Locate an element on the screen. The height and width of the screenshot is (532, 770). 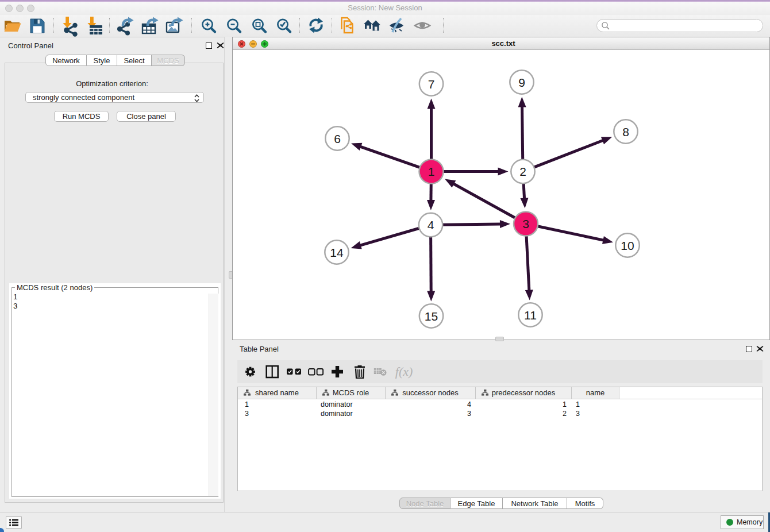
svg-text: 9 is located at coordinates (522, 83).